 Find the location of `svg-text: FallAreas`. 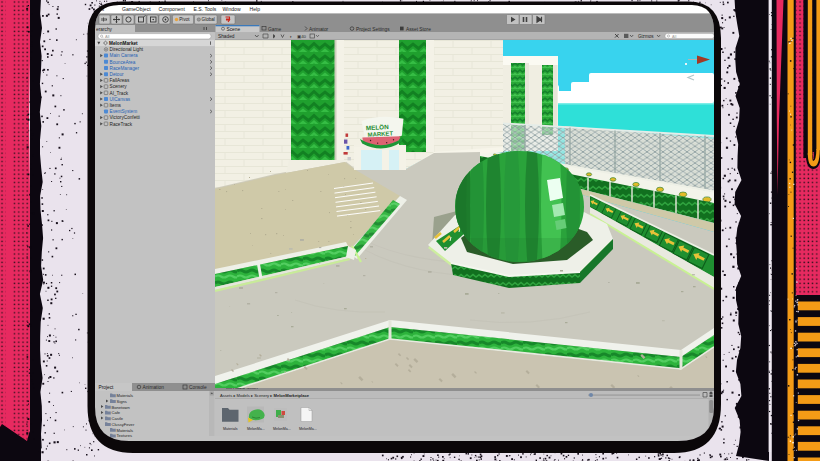

svg-text: FallAreas is located at coordinates (120, 80).